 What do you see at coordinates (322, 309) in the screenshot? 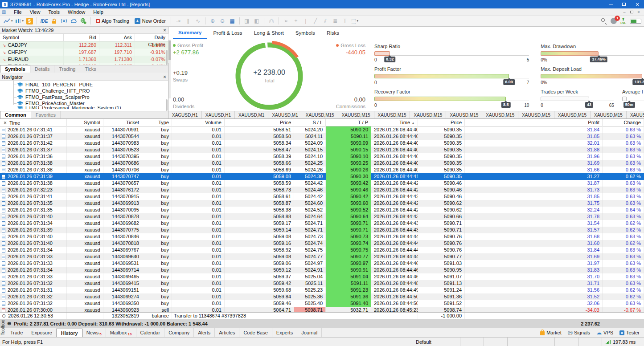
I see `history-row: 2026.01.26 07:30:00xauusd1443060923sell0…` at bounding box center [322, 309].